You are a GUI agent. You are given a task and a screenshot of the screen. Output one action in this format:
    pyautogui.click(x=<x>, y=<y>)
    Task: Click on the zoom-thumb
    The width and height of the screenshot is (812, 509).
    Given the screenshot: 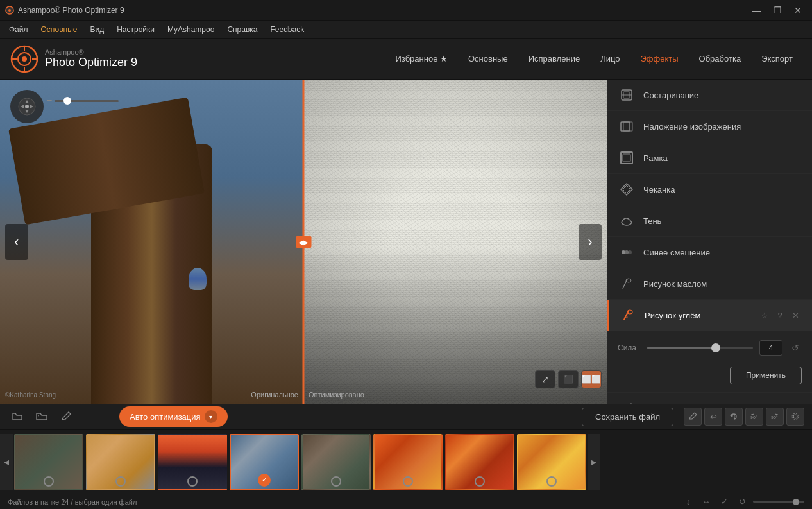 What is the action you would take?
    pyautogui.click(x=67, y=101)
    